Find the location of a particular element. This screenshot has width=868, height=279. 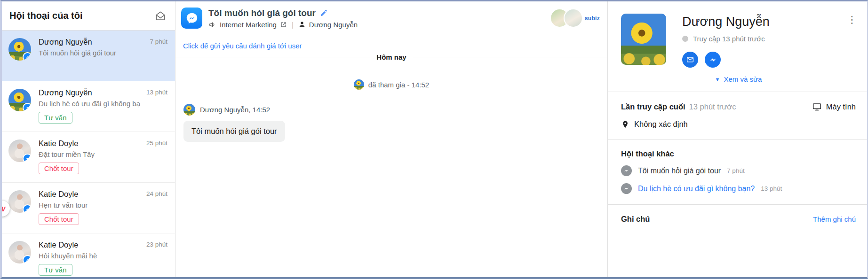

conversation-time: 23 phút is located at coordinates (157, 244).